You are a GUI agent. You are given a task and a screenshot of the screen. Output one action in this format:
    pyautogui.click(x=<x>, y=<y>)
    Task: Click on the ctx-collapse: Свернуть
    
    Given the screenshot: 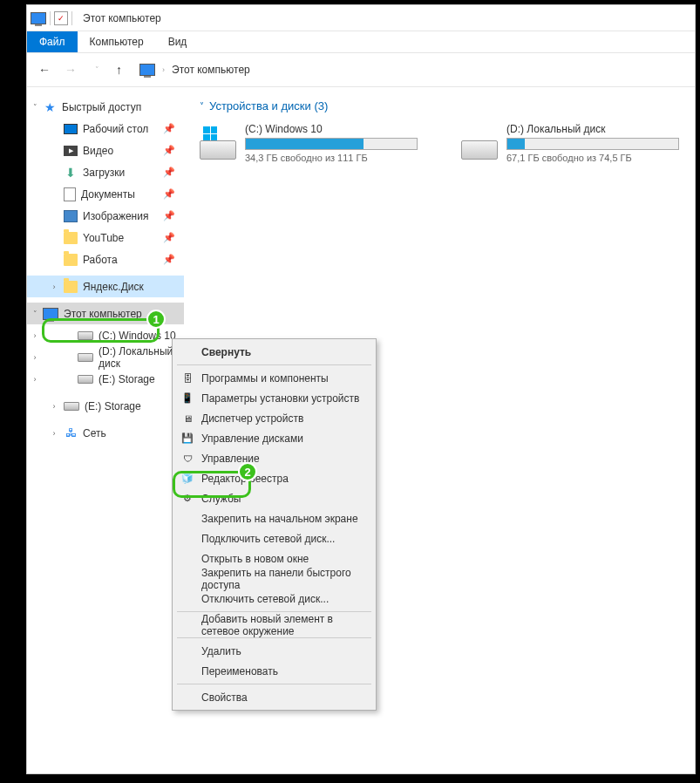 What is the action you would take?
    pyautogui.click(x=274, y=352)
    